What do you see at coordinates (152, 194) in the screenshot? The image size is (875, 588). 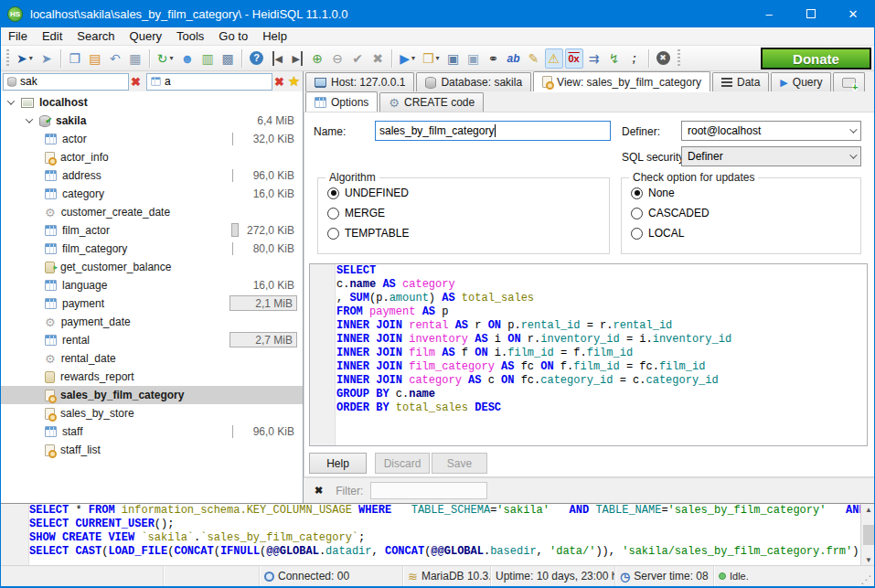 I see `tree-item-category: category16,0 KiB` at bounding box center [152, 194].